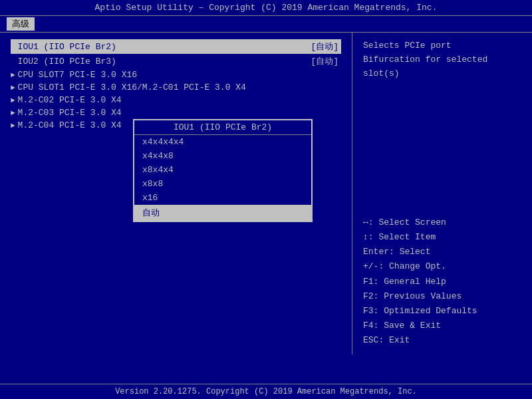 The height and width of the screenshot is (399, 532). I want to click on key-label: +/-:, so click(374, 266).